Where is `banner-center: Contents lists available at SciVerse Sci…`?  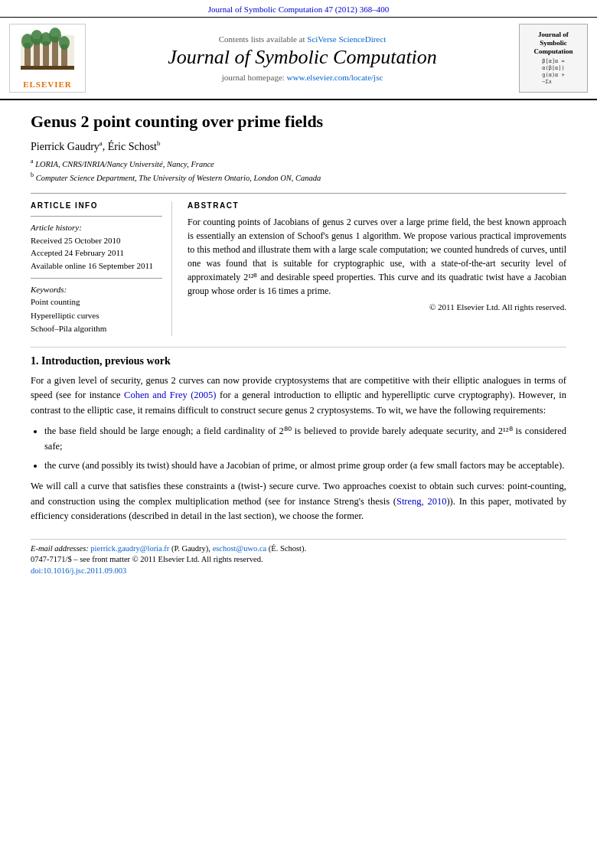
banner-center: Contents lists available at SciVerse Sci… is located at coordinates (302, 58).